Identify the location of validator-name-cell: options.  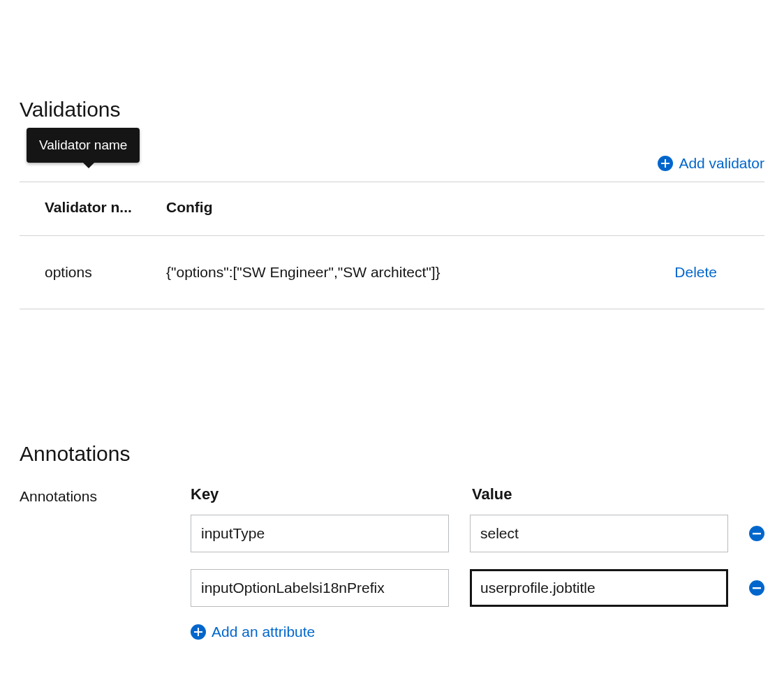
(93, 272).